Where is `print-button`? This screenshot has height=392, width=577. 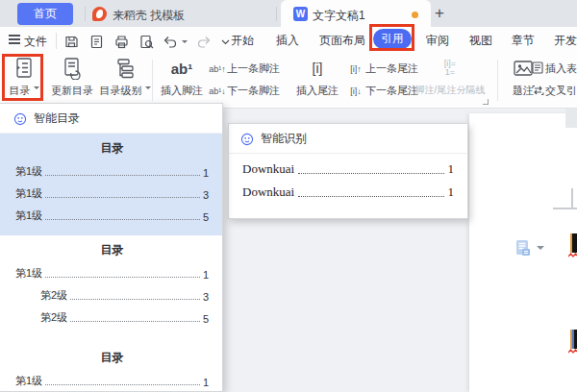
print-button is located at coordinates (121, 42).